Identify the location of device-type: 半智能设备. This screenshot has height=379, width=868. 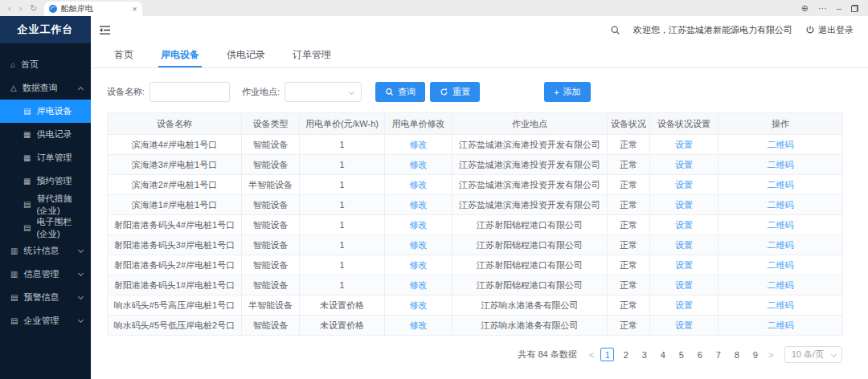
(271, 185).